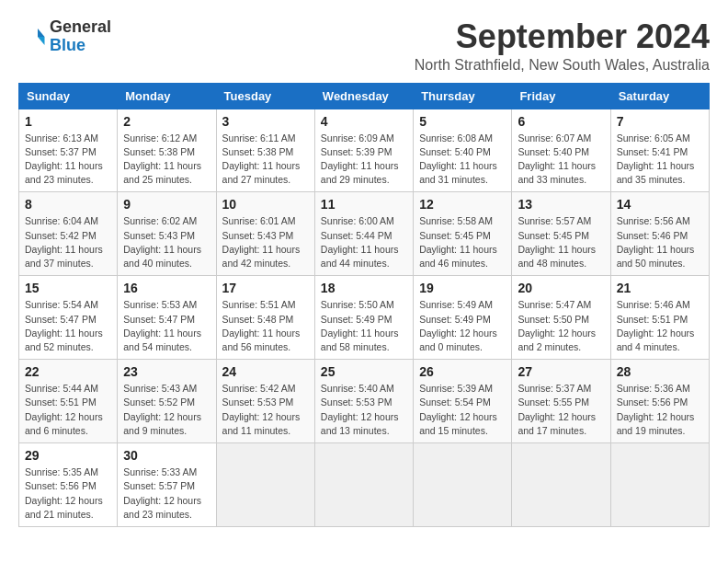  Describe the element at coordinates (660, 410) in the screenshot. I see `day-detail: Sunrise: 5:36 AMSunset: 5:56 PMDaylight:…` at that location.